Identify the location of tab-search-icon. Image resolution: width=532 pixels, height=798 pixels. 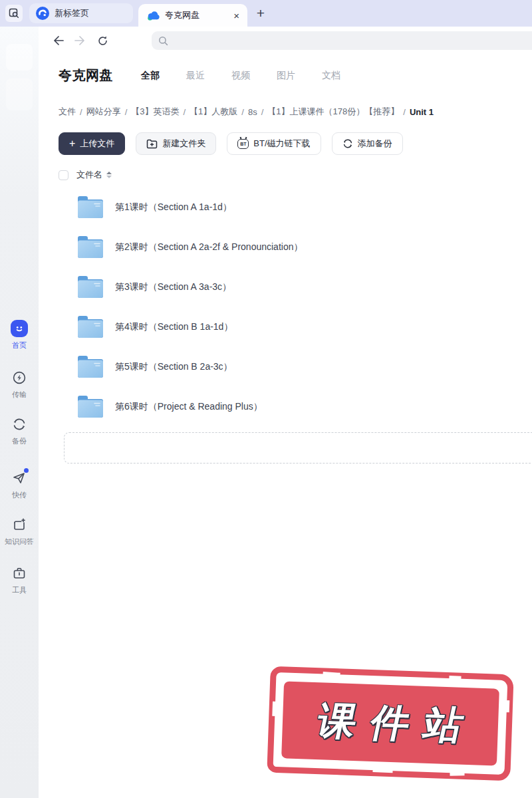
(14, 13).